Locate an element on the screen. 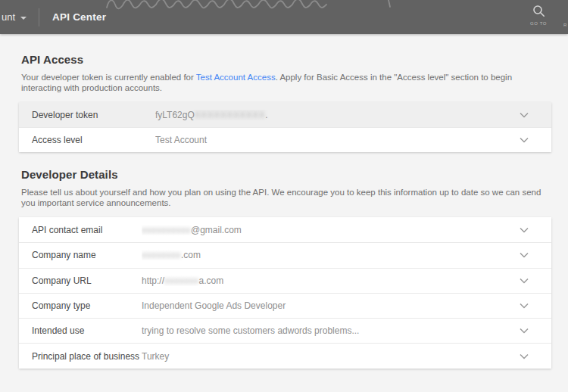 The height and width of the screenshot is (392, 568). value-text: trying to resolve some customers adwords… is located at coordinates (250, 331).